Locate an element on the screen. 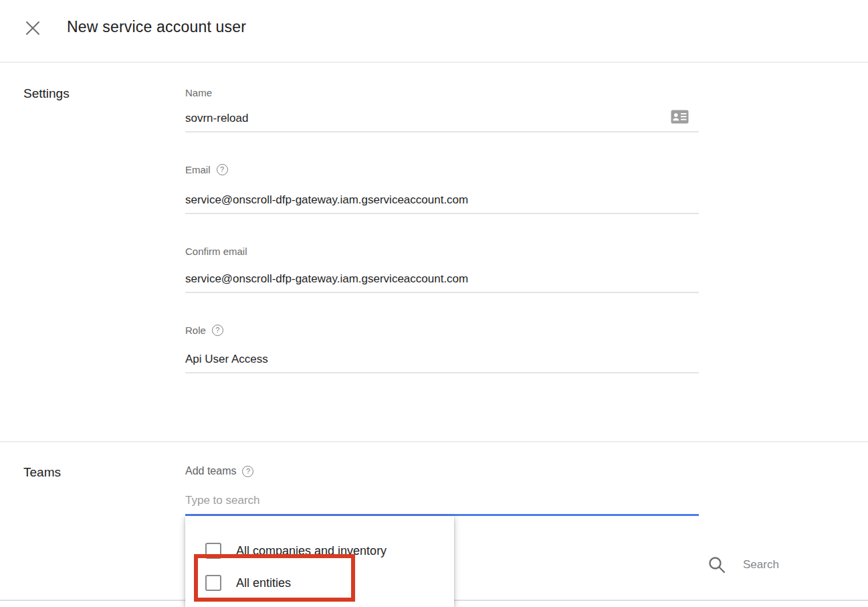  confirm-email-field-label: Confirm email is located at coordinates (217, 252).